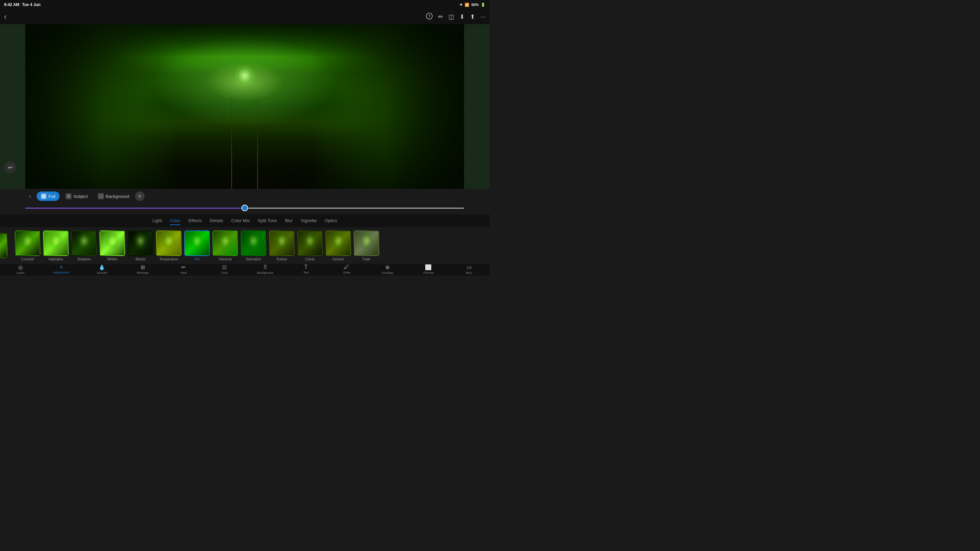  Describe the element at coordinates (338, 243) in the screenshot. I see `filter-thumb-dehaze` at that location.